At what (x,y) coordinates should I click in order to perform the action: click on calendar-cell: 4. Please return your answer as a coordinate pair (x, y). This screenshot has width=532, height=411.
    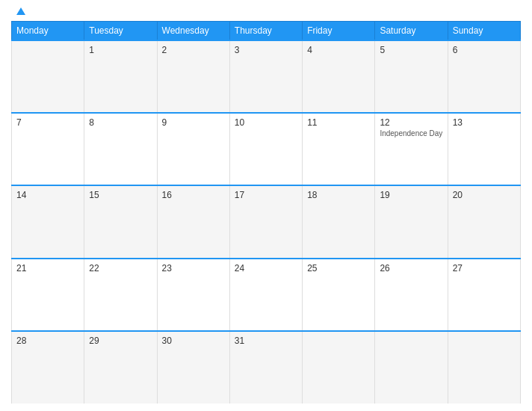
    Looking at the image, I should click on (339, 76).